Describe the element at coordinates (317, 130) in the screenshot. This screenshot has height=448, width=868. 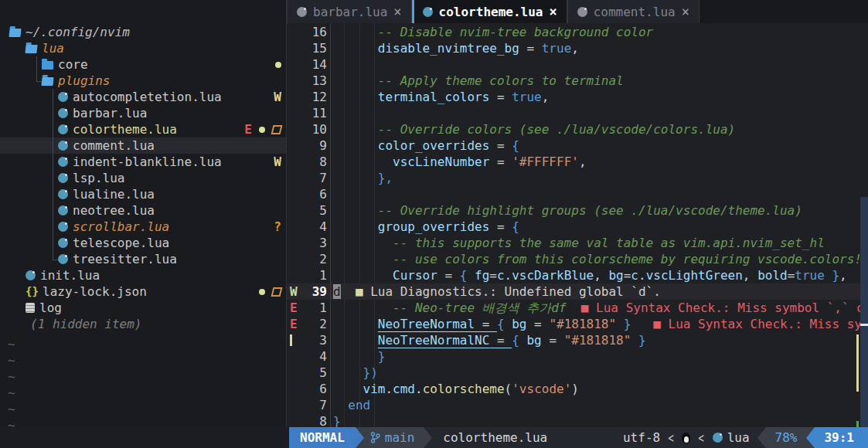
I see `line-number: 10` at that location.